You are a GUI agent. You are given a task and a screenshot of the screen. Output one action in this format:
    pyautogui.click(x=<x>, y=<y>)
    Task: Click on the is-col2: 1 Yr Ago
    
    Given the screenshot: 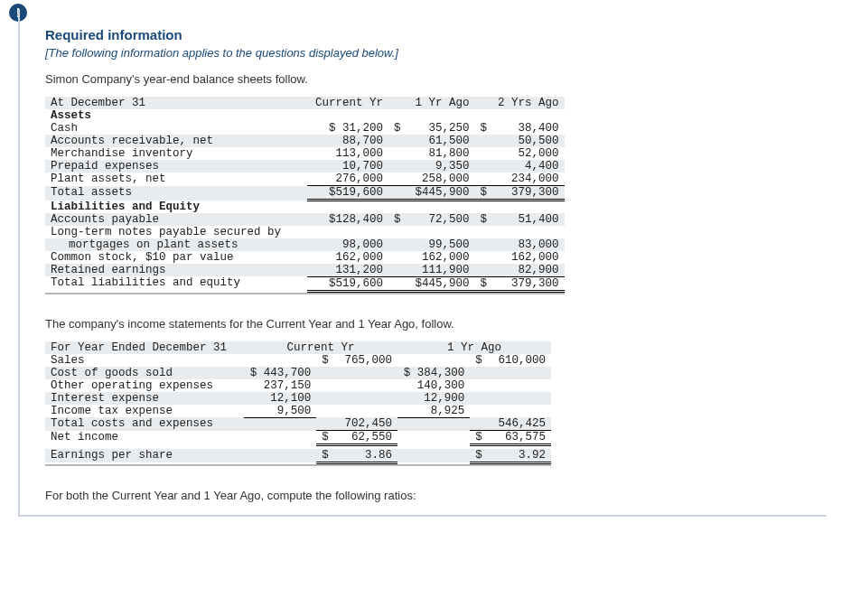 What is the action you would take?
    pyautogui.click(x=474, y=348)
    